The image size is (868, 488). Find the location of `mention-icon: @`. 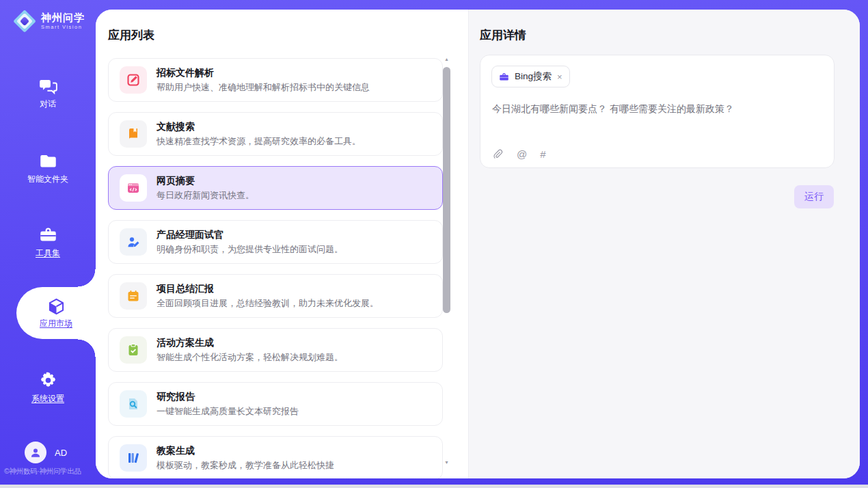

mention-icon: @ is located at coordinates (522, 154).